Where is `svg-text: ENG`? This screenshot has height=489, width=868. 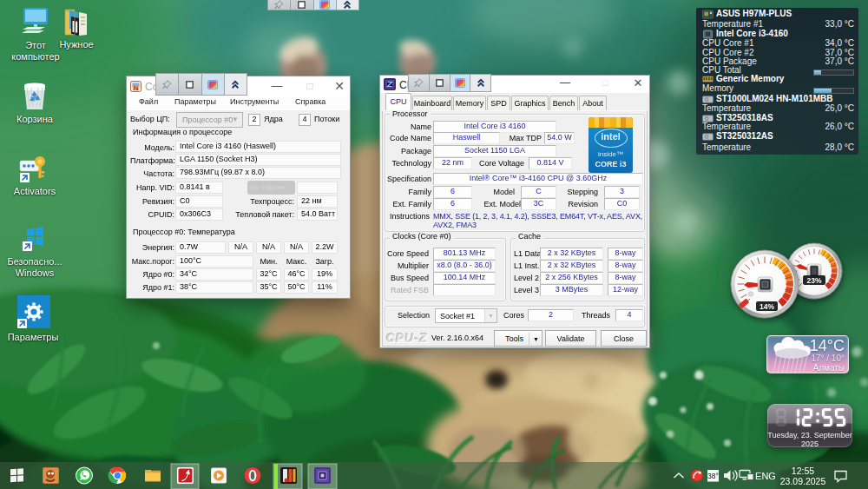
svg-text: ENG is located at coordinates (766, 476).